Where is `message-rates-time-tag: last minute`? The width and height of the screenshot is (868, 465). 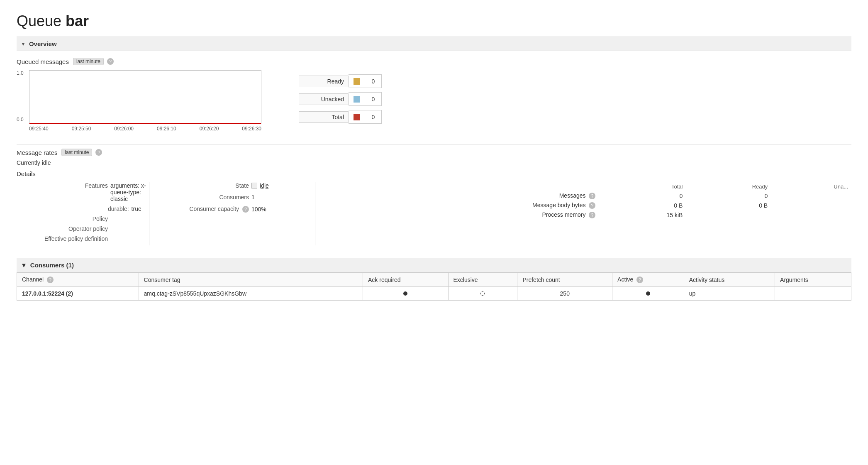
message-rates-time-tag: last minute is located at coordinates (77, 152).